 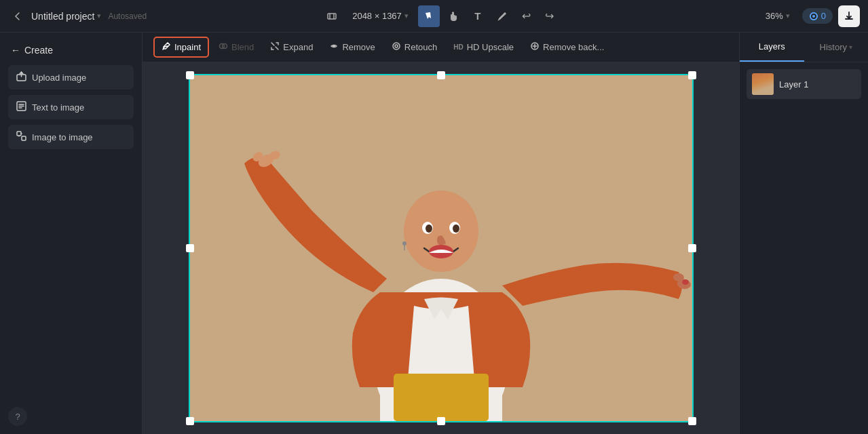 I want to click on inpaint-icon, so click(x=166, y=47).